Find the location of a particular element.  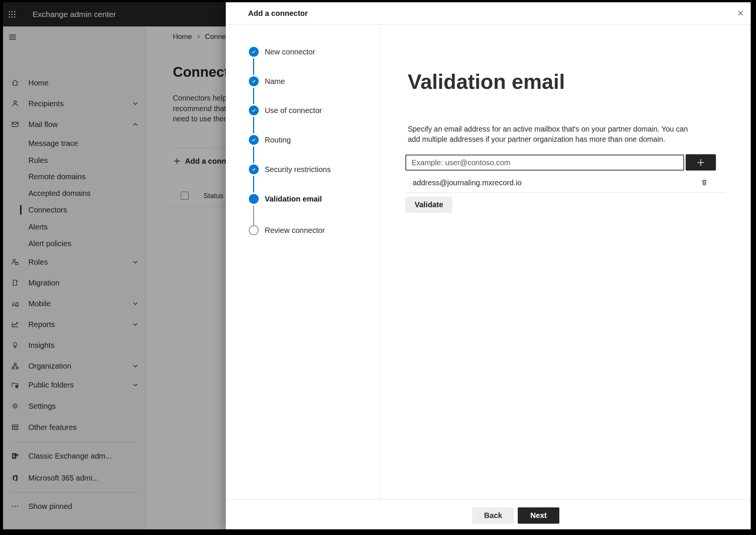

validation-email-input is located at coordinates (545, 163).